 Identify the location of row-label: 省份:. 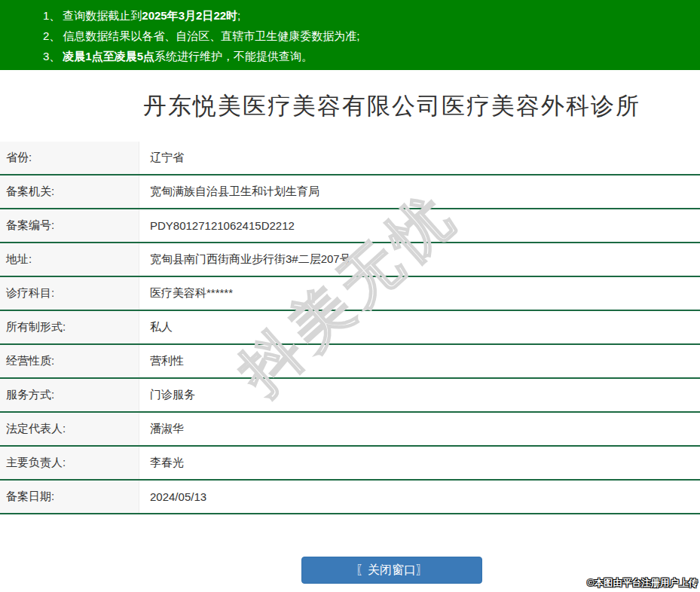
(69, 158).